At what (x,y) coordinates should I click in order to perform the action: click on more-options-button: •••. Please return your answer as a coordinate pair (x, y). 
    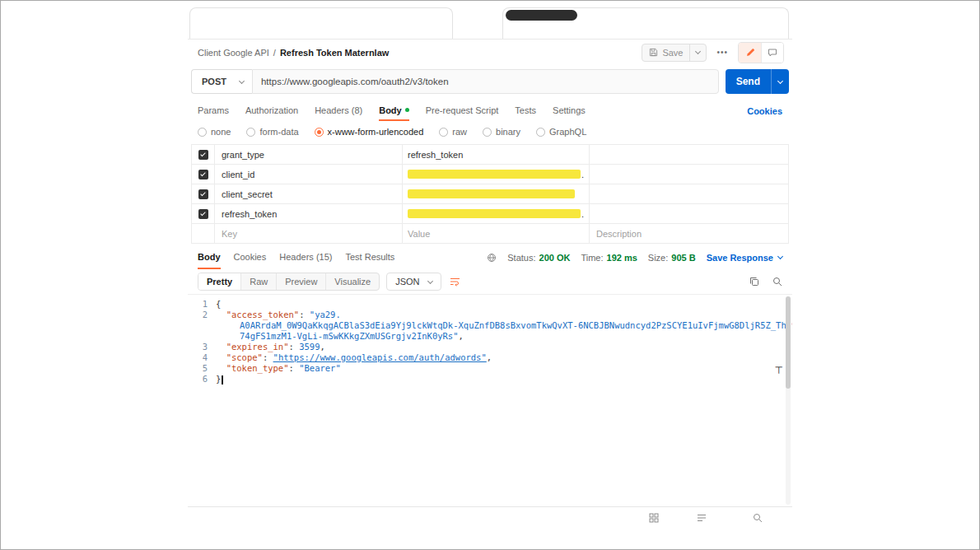
    Looking at the image, I should click on (722, 53).